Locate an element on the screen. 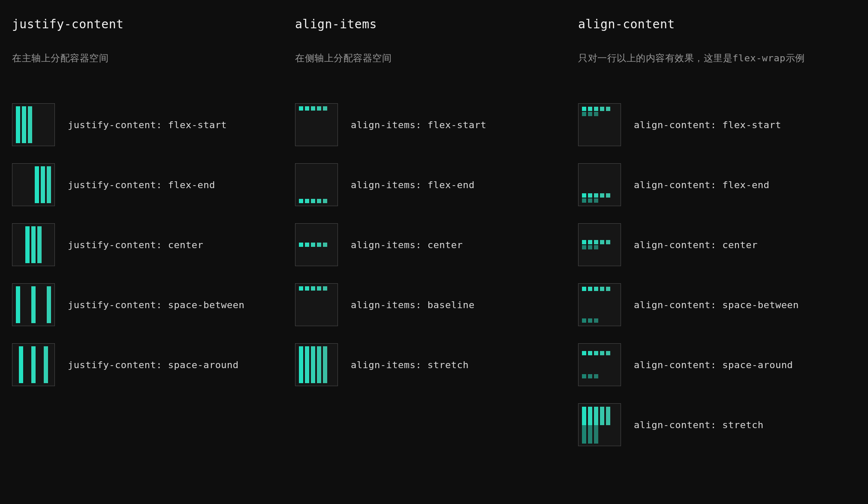  example-row: justify-content: space-around is located at coordinates (145, 365).